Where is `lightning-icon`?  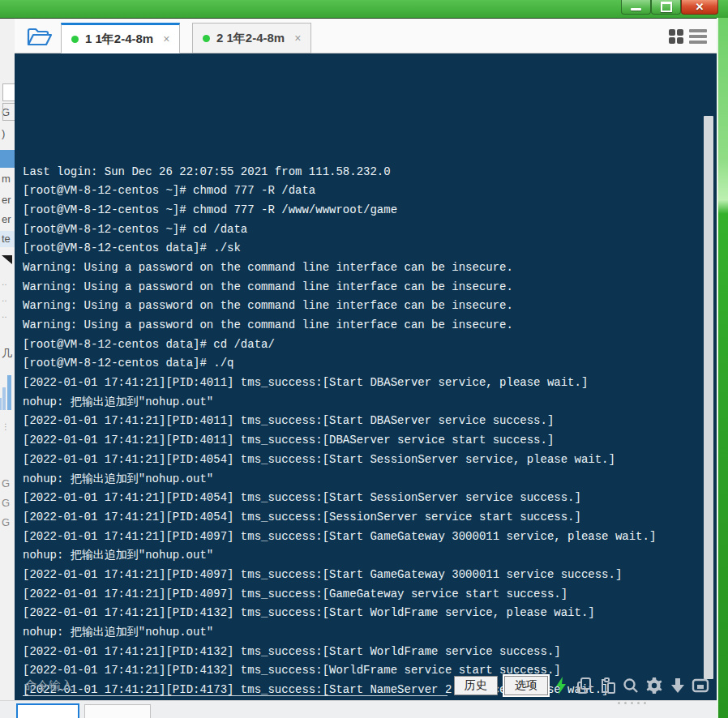
lightning-icon is located at coordinates (562, 686).